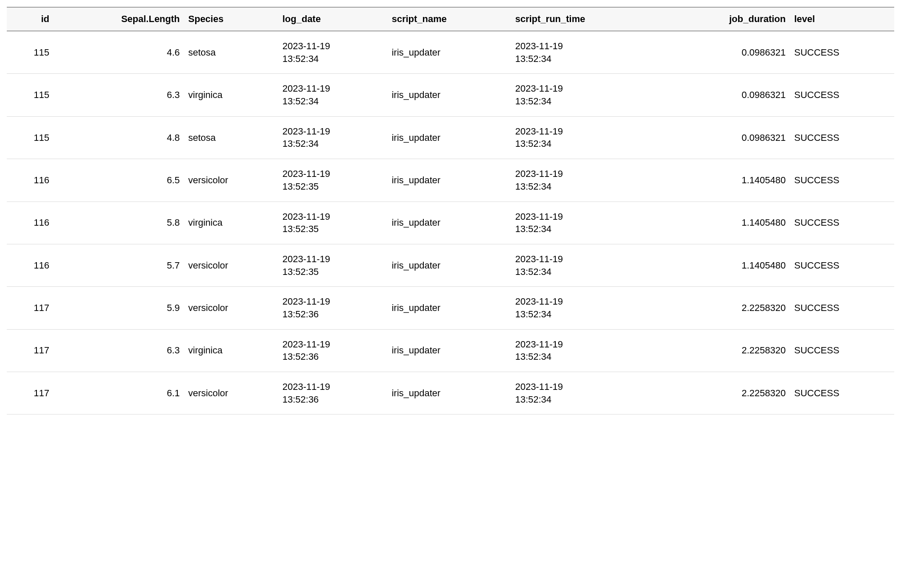 Image resolution: width=901 pixels, height=588 pixels. I want to click on cell-sepal-length: 4.6, so click(119, 53).